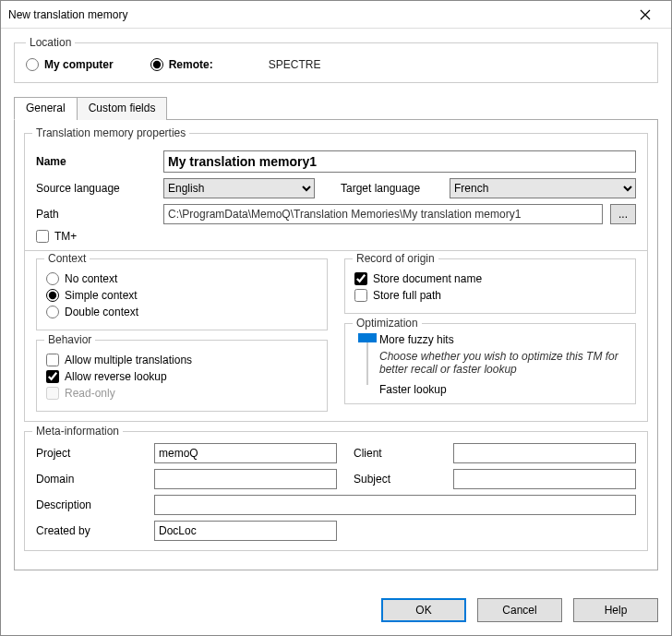  What do you see at coordinates (239, 188) in the screenshot?
I see `source-lang-select: English` at bounding box center [239, 188].